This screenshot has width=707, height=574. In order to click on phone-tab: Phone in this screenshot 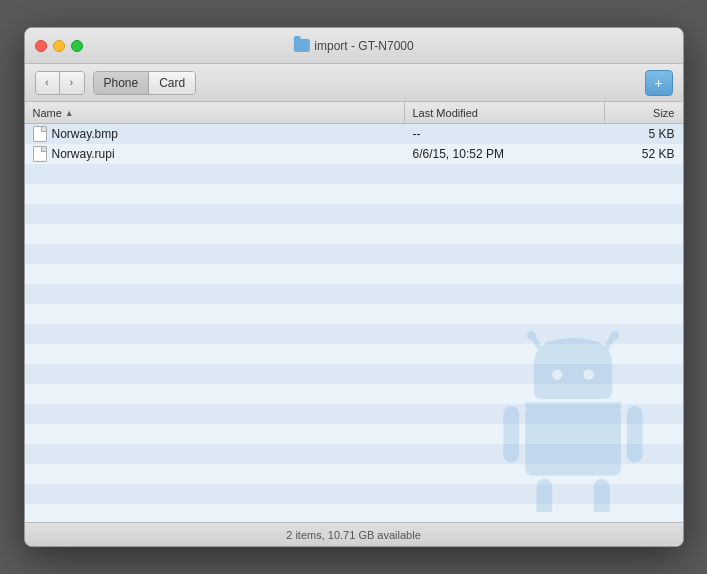, I will do `click(122, 83)`.